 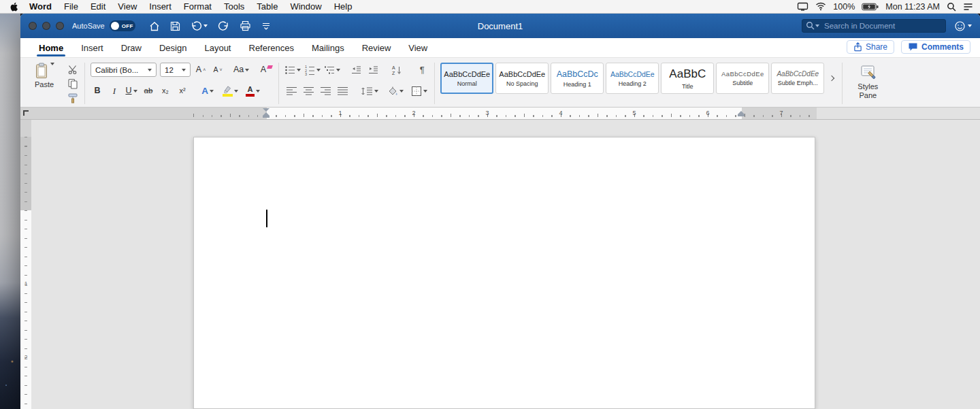 What do you see at coordinates (844, 7) in the screenshot?
I see `battery-percent: 100%` at bounding box center [844, 7].